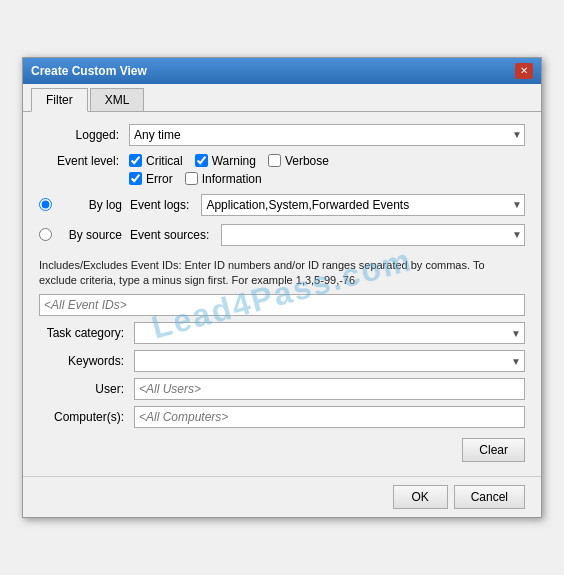  What do you see at coordinates (282, 222) in the screenshot?
I see `log-source-section: By log Event logs: Application,System,Fo…` at bounding box center [282, 222].